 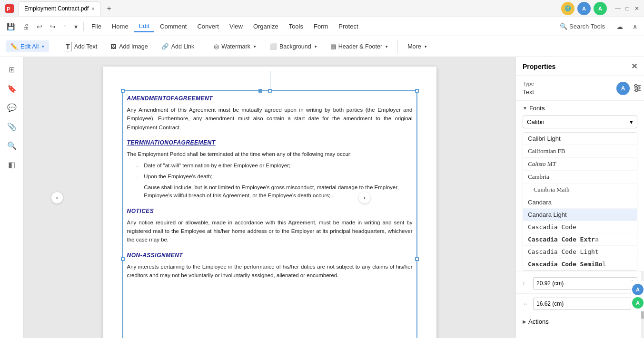 What do you see at coordinates (580, 203) in the screenshot?
I see `font-item-candara: Candara` at bounding box center [580, 203].